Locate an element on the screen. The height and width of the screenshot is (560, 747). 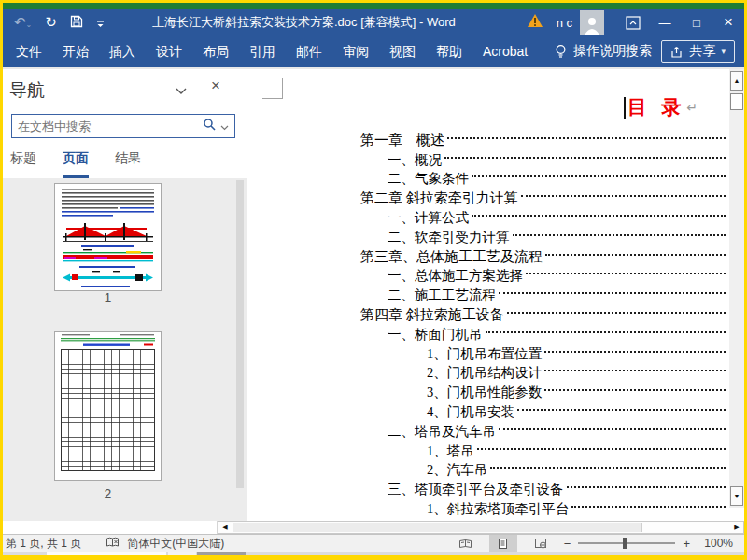
zoom-level: 100% is located at coordinates (716, 543).